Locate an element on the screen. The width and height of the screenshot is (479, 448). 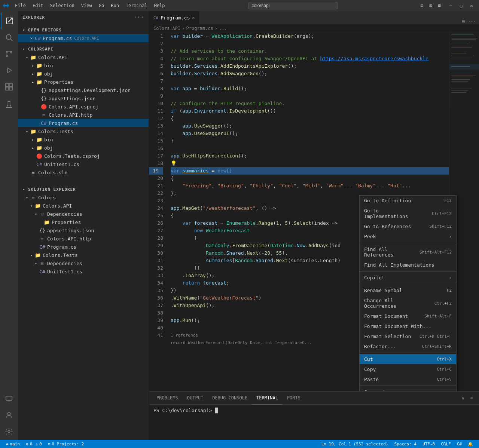
ctx-paste: Paste Ctrl+V is located at coordinates (408, 379).